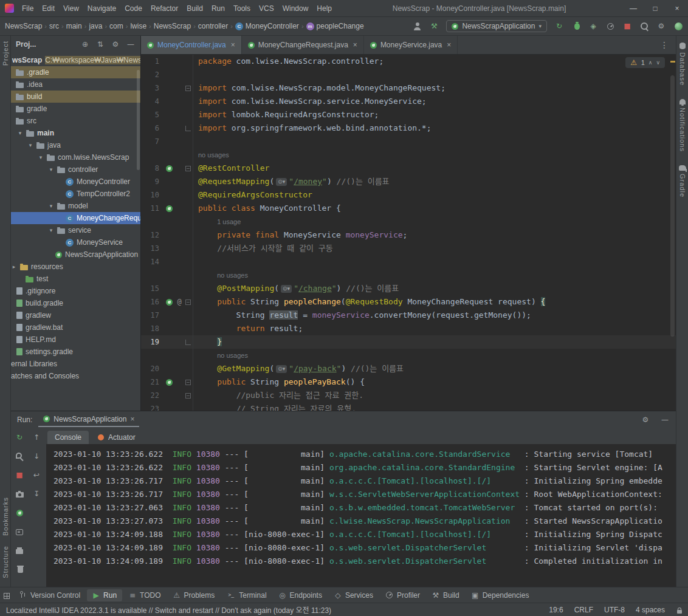 Image resolution: width=688 pixels, height=616 pixels. Describe the element at coordinates (95, 26) in the screenshot. I see `breadcrumb-java: java` at that location.